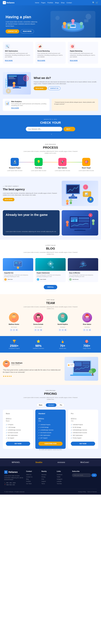 The image size is (101, 644). What do you see at coordinates (40, 405) in the screenshot?
I see `pricing-tab-basic: Basic` at bounding box center [40, 405].